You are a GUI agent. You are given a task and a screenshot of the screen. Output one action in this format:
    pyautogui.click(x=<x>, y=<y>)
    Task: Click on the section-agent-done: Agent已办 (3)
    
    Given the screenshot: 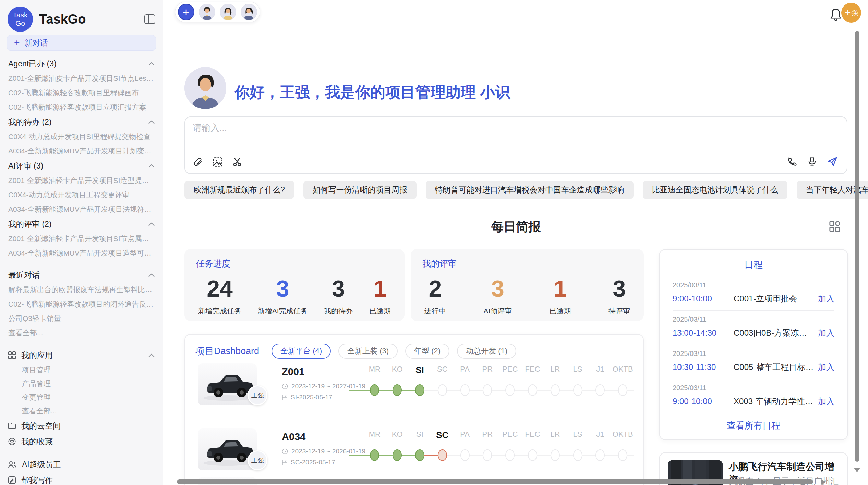 What is the action you would take?
    pyautogui.click(x=82, y=64)
    